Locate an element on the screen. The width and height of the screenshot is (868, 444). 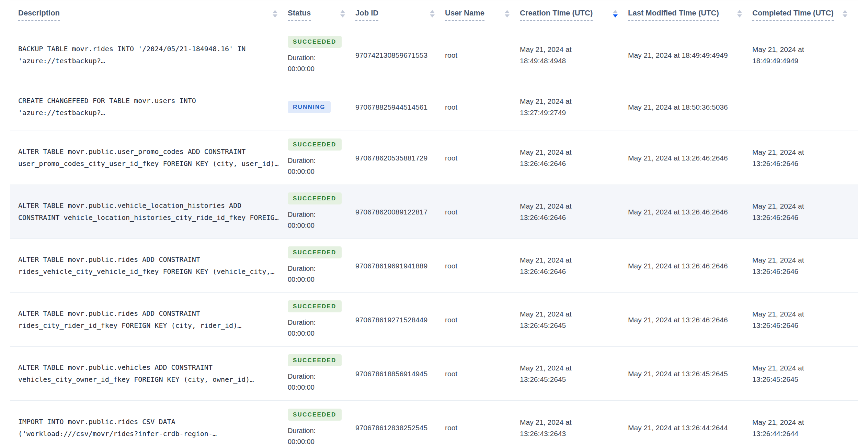
status-badge: RUNNING is located at coordinates (309, 107).